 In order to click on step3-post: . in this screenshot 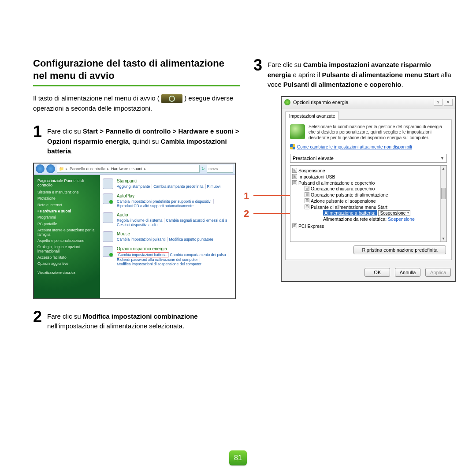, I will do `click(402, 85)`.